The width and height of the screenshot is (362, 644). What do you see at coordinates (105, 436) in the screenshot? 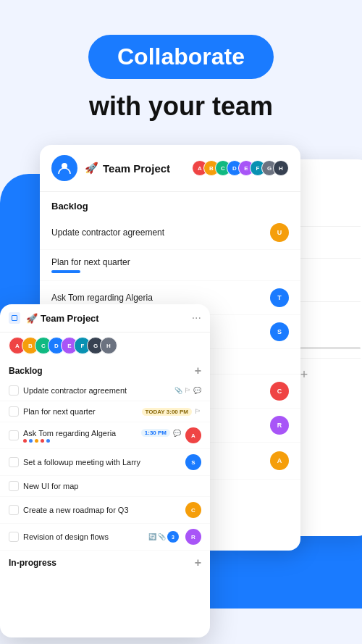
I see `front-task-row: Ask Tom regarding Algeria 1:30 PM 💬 A` at bounding box center [105, 436].